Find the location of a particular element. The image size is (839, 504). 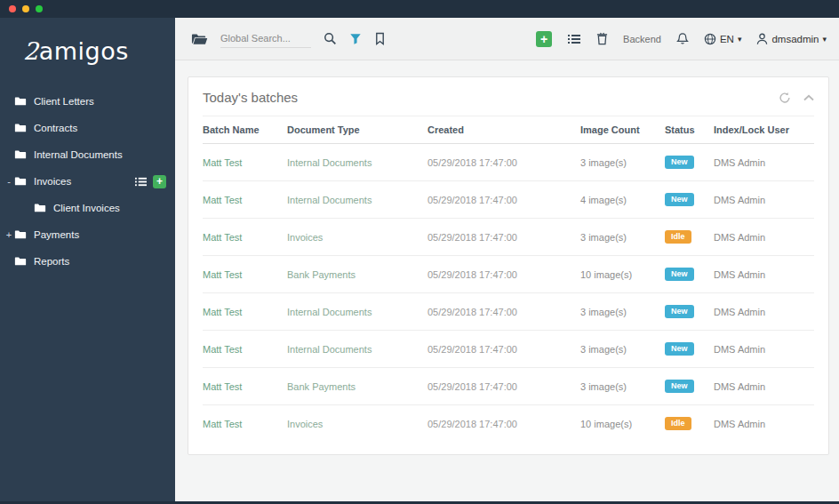

column-header-document-type: Document Type is located at coordinates (357, 130).